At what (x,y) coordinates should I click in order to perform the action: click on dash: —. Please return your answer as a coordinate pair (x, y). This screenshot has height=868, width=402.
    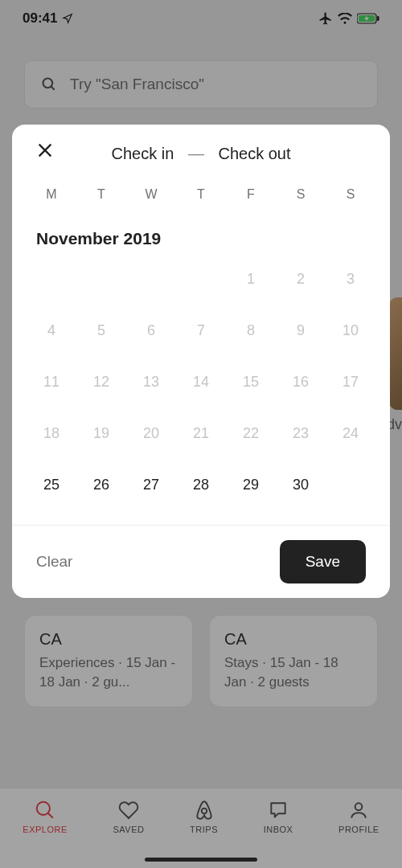
    Looking at the image, I should click on (196, 154).